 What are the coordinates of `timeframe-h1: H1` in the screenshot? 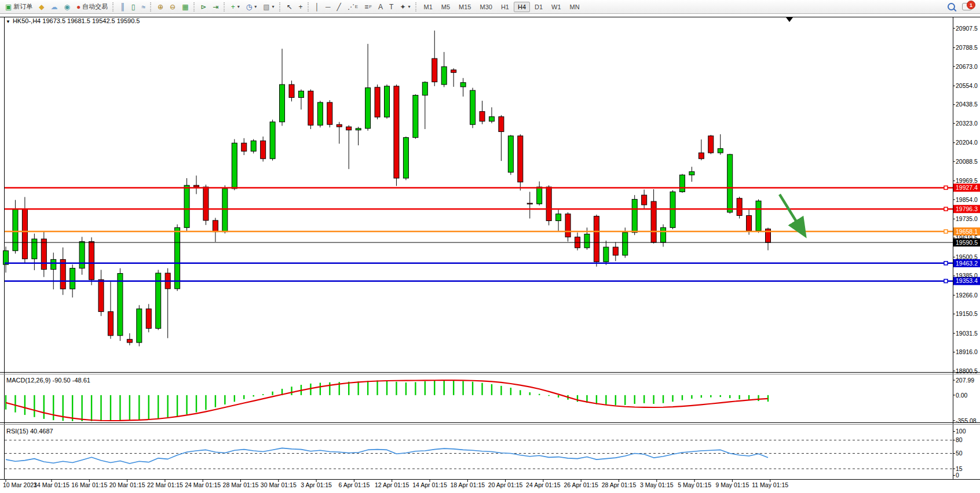 It's located at (505, 7).